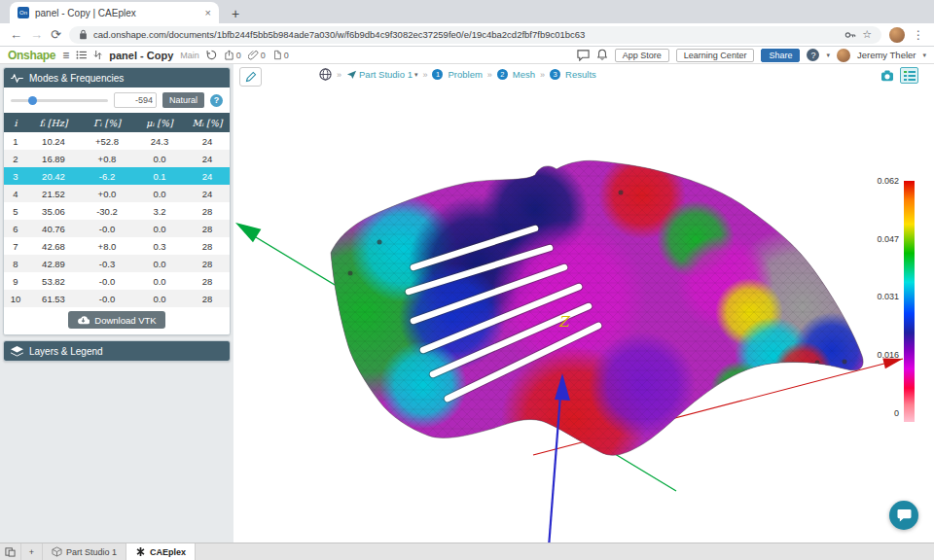  I want to click on new-tab-button: +, so click(235, 14).